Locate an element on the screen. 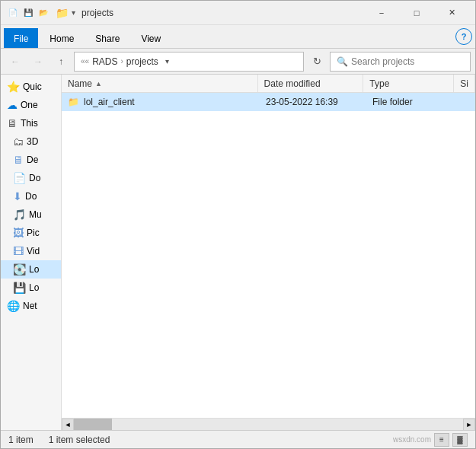 Image resolution: width=476 pixels, height=449 pixels. local-disk-icon: 💽 is located at coordinates (20, 269).